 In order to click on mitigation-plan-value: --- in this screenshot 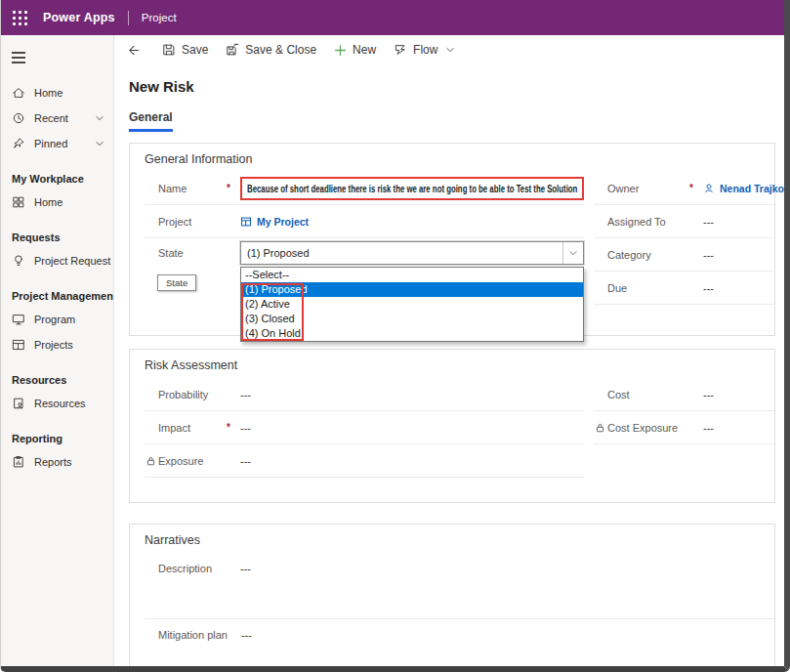, I will do `click(246, 635)`.